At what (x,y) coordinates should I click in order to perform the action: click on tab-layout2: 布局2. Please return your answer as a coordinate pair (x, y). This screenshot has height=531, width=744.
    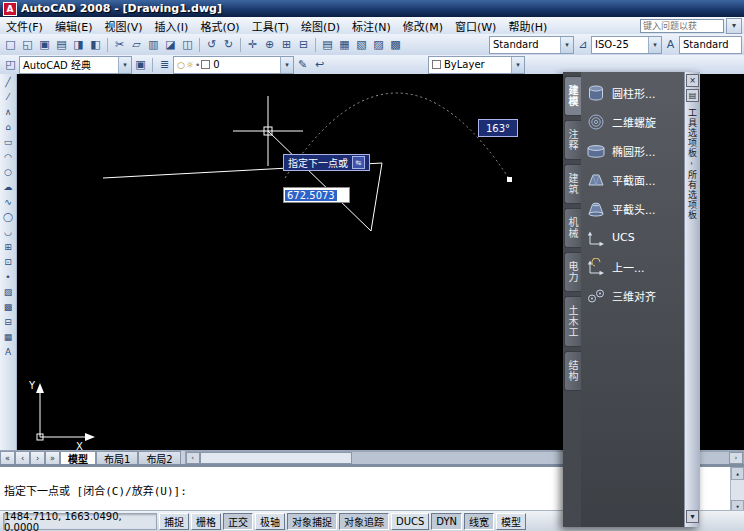
    Looking at the image, I should click on (159, 458).